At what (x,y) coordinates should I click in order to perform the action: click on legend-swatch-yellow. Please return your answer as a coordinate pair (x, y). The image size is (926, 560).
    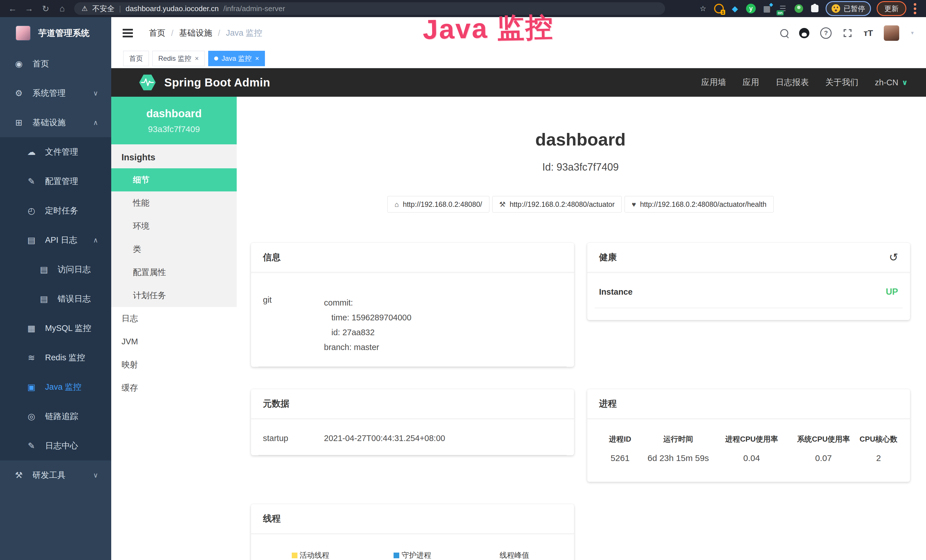
    Looking at the image, I should click on (295, 555).